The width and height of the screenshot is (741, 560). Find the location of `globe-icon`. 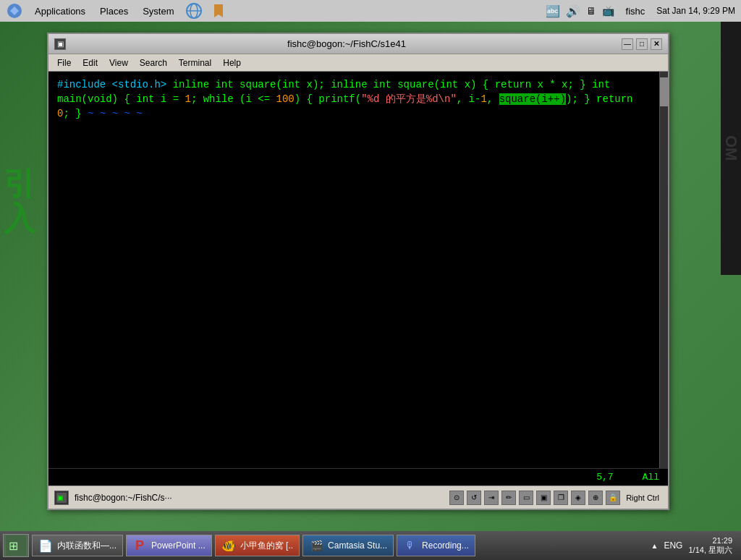

globe-icon is located at coordinates (194, 11).